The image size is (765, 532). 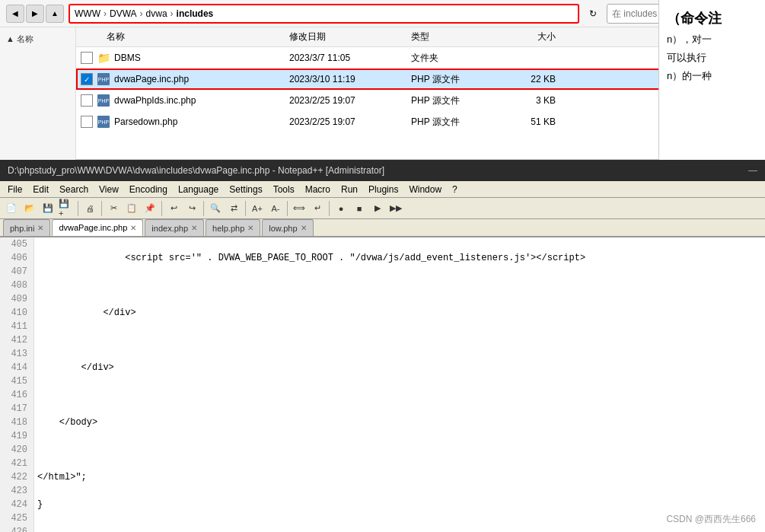 I want to click on editor-tabs: php.ini ✕ dvwaPage.inc.php ✕ index.php ✕…, so click(x=382, y=228).